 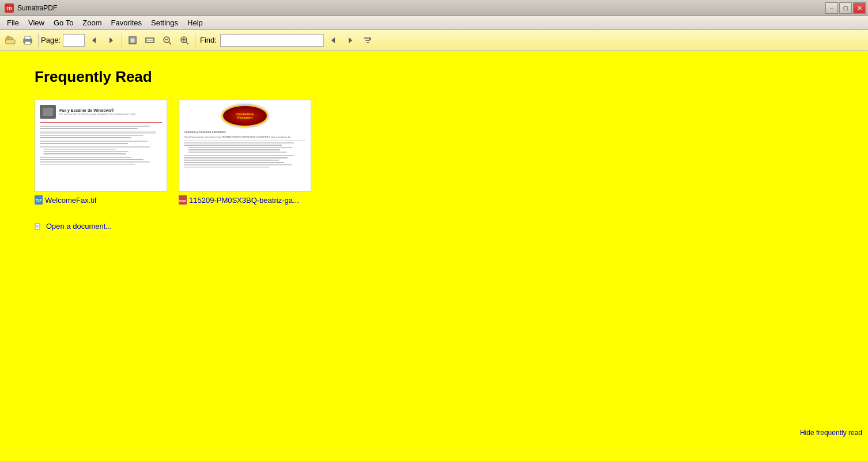 I want to click on maximize-button: □, so click(x=846, y=8).